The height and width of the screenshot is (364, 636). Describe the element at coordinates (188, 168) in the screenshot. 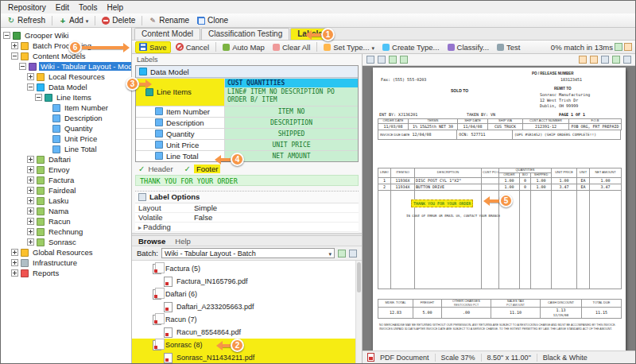

I see `footer-check-icon` at that location.